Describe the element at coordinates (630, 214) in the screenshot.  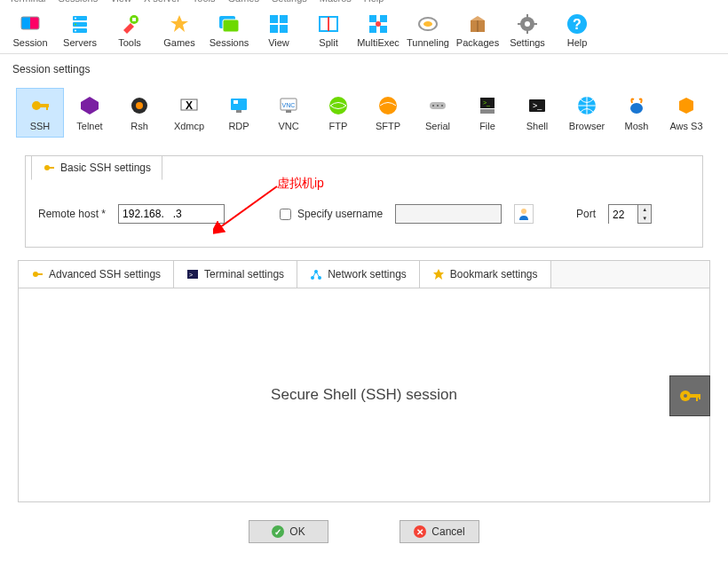
I see `port-spinbox: ▲▼` at that location.